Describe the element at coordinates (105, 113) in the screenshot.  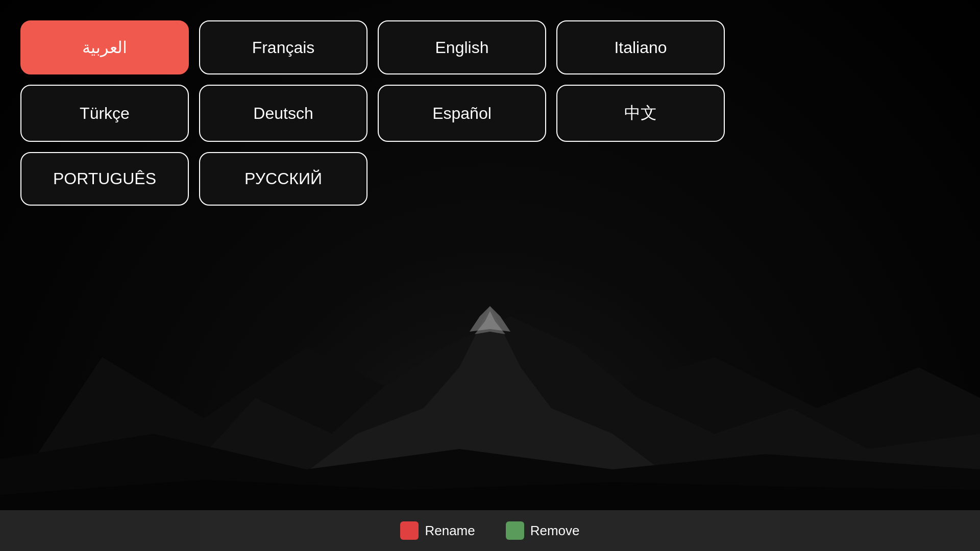
I see `lang-btn-turkish: Türkçe` at that location.